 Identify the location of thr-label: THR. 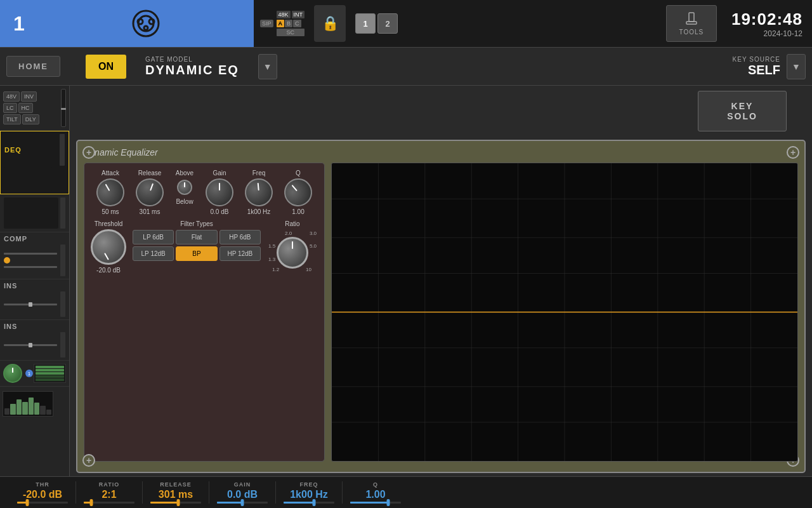
(43, 485).